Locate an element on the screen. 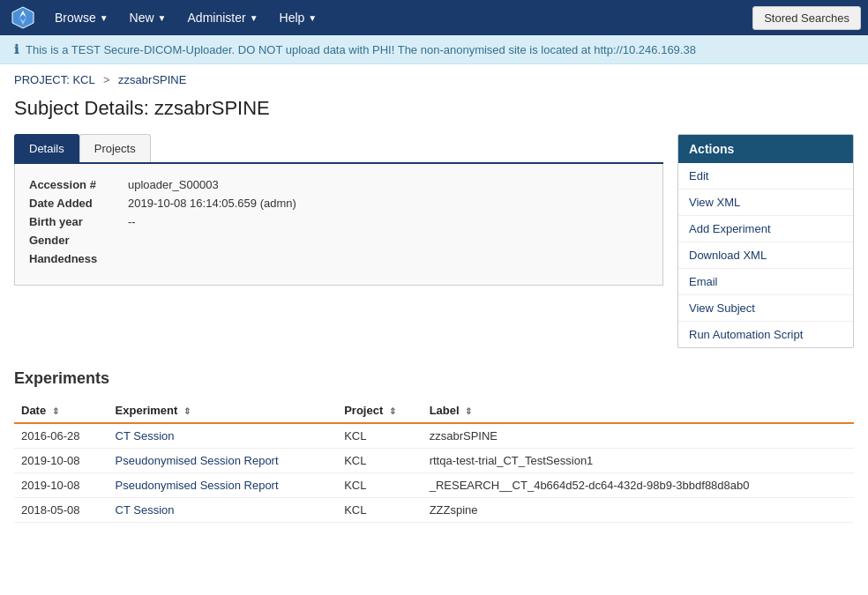  page-title: Subject Details: zzsabrSPINE is located at coordinates (434, 112).